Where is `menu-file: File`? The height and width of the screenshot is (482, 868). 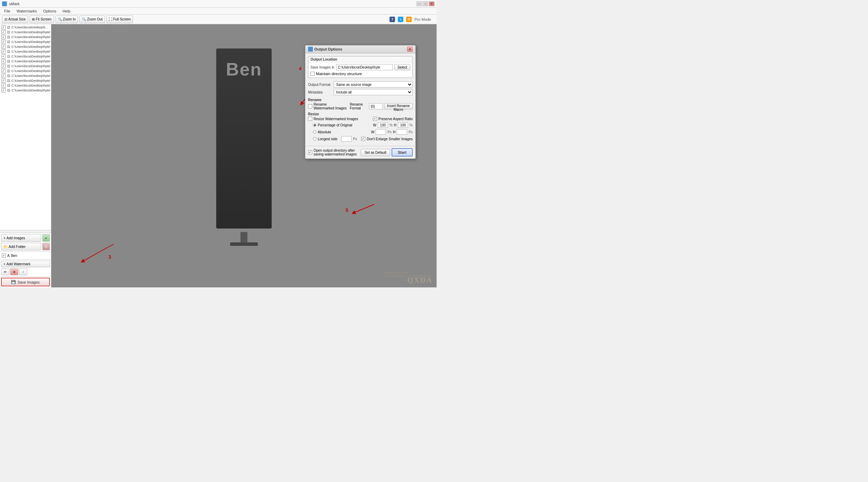 menu-file: File is located at coordinates (7, 11).